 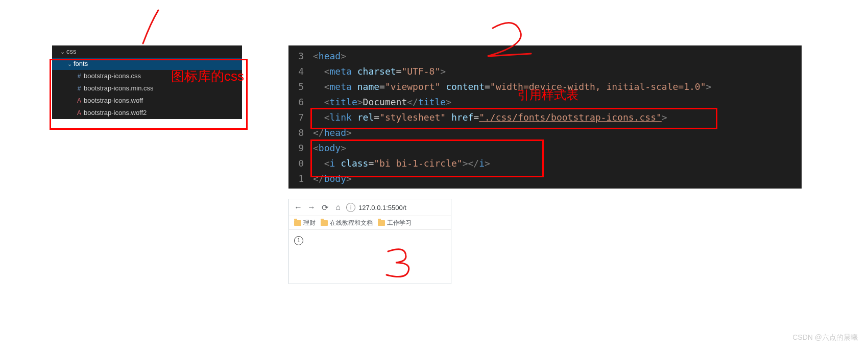 I want to click on bookmark-label: 理财, so click(x=309, y=223).